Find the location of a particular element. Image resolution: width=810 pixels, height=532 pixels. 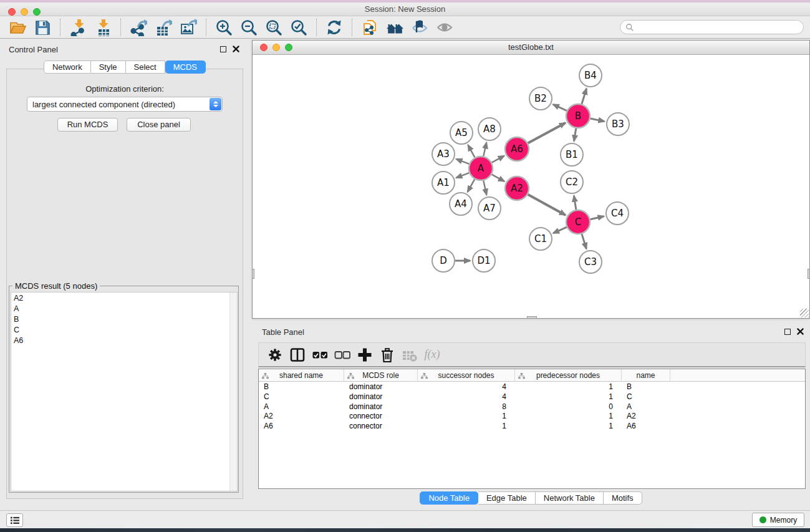

graph-edge-A-A1 is located at coordinates (463, 175).